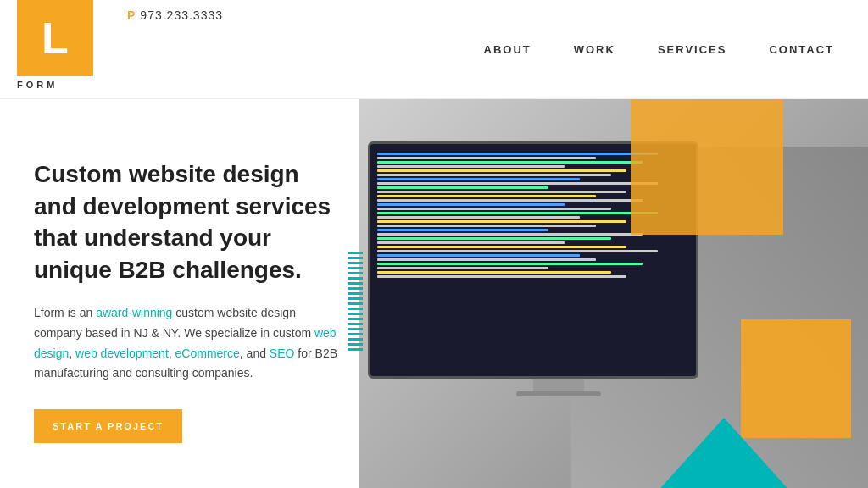  I want to click on nav-services: SERVICES, so click(693, 49).